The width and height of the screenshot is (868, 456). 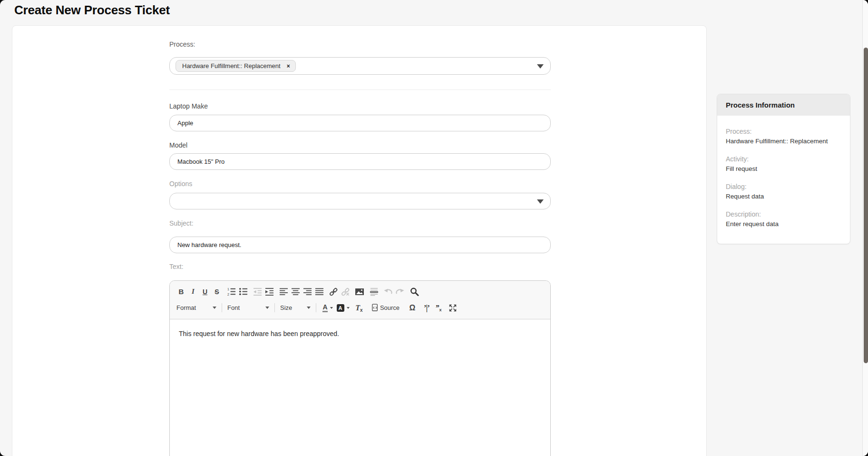 I want to click on scrollbar-thumb, so click(x=866, y=206).